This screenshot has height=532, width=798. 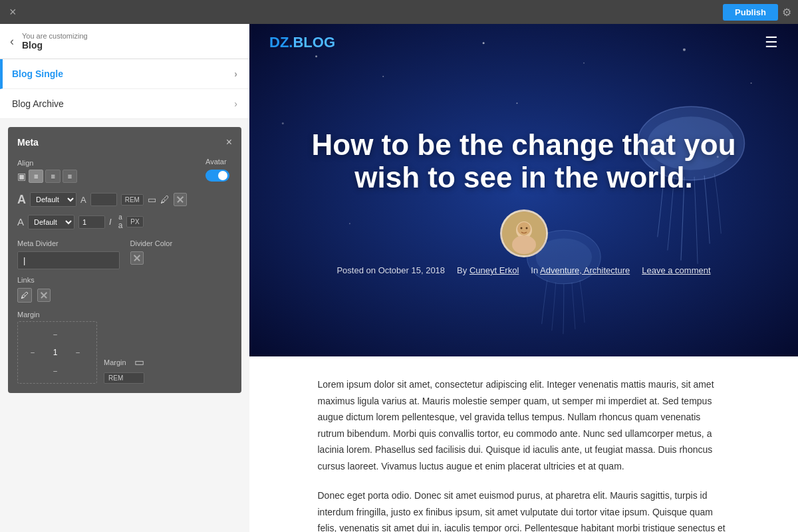 I want to click on logo-blog: BLOG, so click(x=314, y=43).